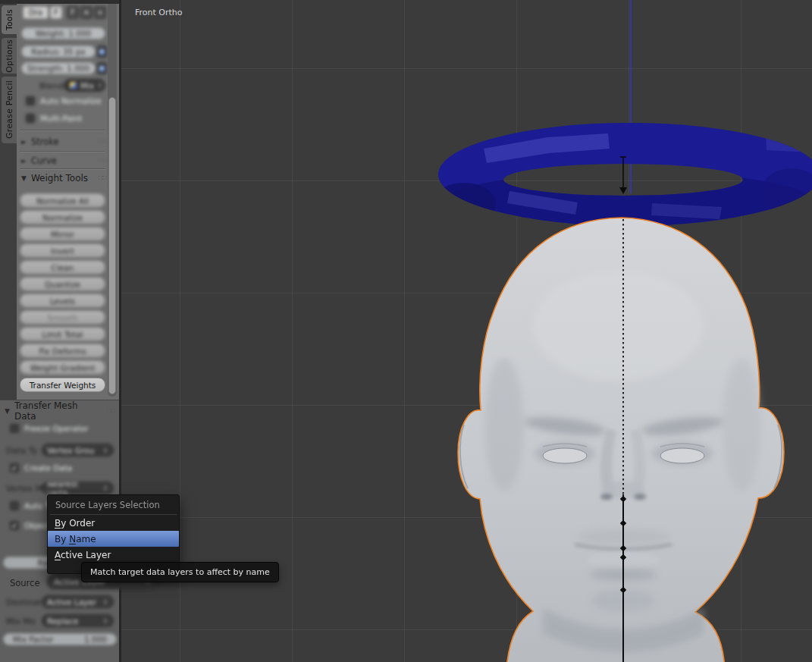 This screenshot has height=662, width=812. Describe the element at coordinates (24, 488) in the screenshot. I see `vertex-mapping-label: Vertex M` at that location.